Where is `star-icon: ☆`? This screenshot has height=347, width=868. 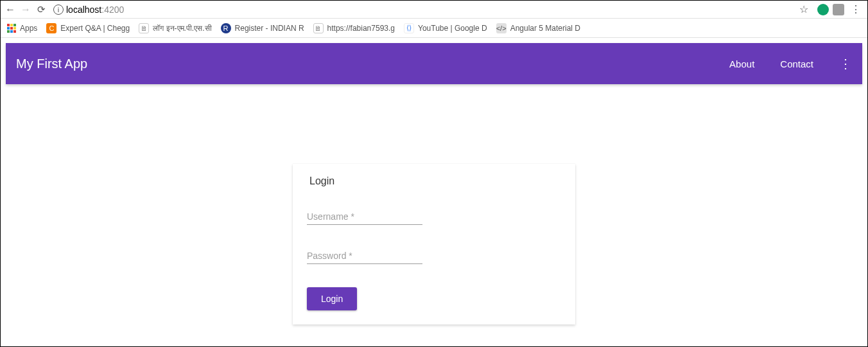
star-icon: ☆ is located at coordinates (804, 9).